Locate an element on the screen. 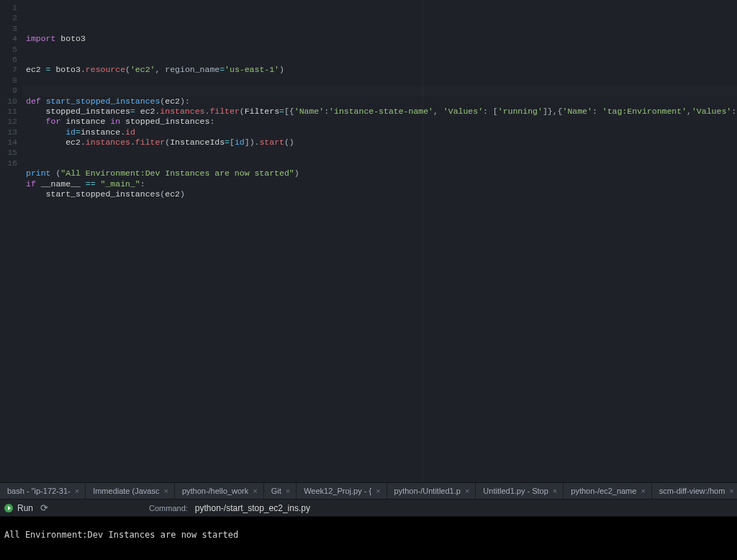 The height and width of the screenshot is (560, 737). tab-label: Git is located at coordinates (276, 491).